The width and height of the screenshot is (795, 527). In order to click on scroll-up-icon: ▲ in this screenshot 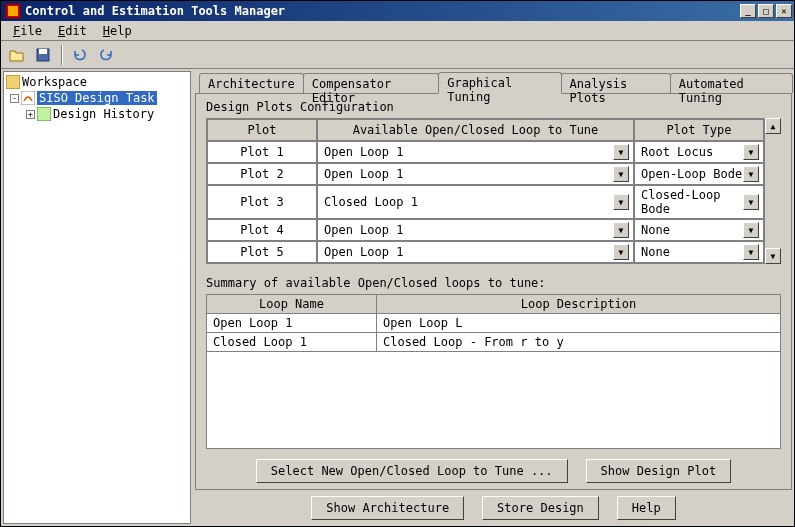, I will do `click(773, 126)`.